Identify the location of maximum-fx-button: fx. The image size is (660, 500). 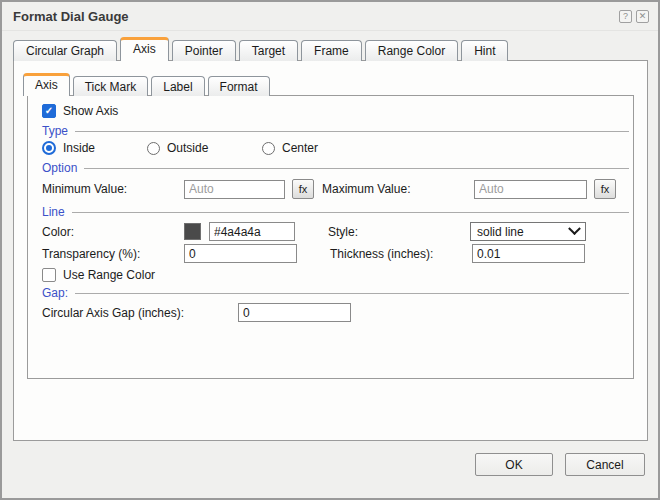
(605, 189).